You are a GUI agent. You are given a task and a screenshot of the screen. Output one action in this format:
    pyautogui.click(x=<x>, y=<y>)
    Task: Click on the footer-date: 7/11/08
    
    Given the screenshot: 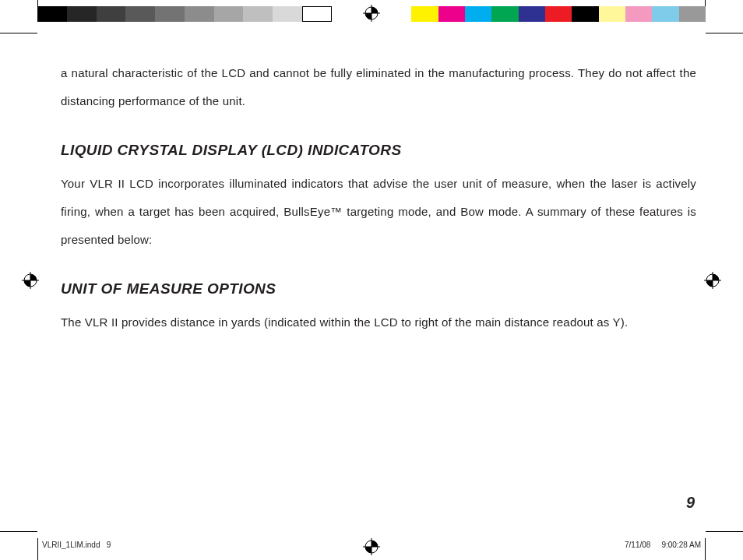 What is the action you would take?
    pyautogui.click(x=637, y=545)
    